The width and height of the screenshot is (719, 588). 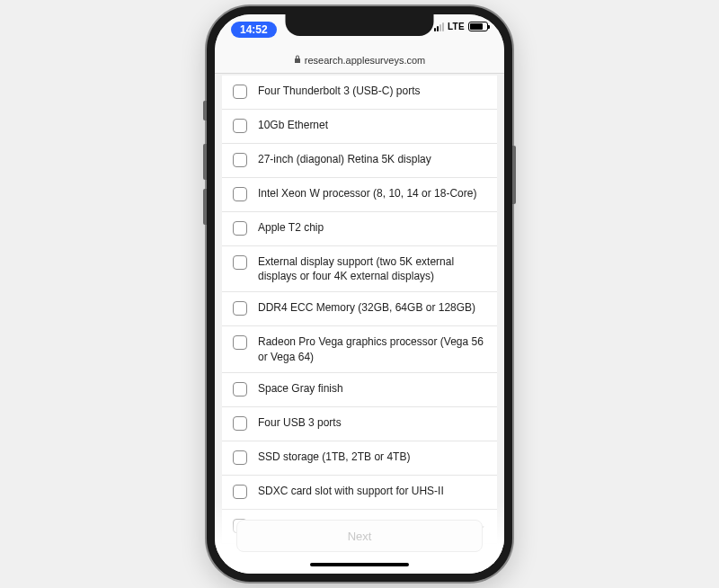 What do you see at coordinates (293, 125) in the screenshot?
I see `option-label: 10Gb Ethernet` at bounding box center [293, 125].